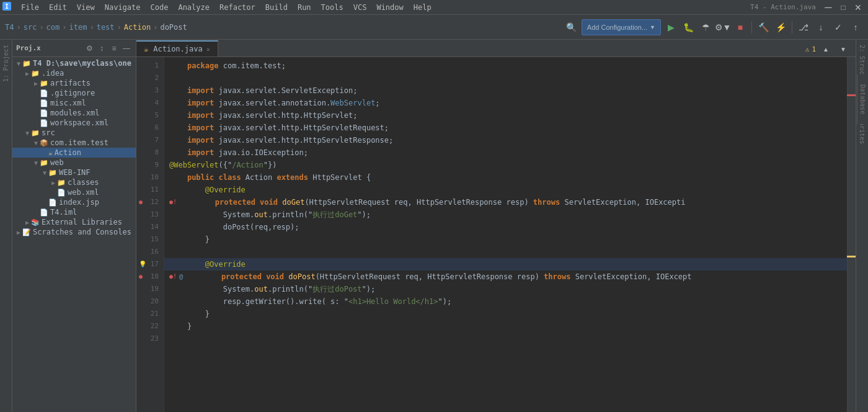  I want to click on stop-btn: ■, so click(740, 27).